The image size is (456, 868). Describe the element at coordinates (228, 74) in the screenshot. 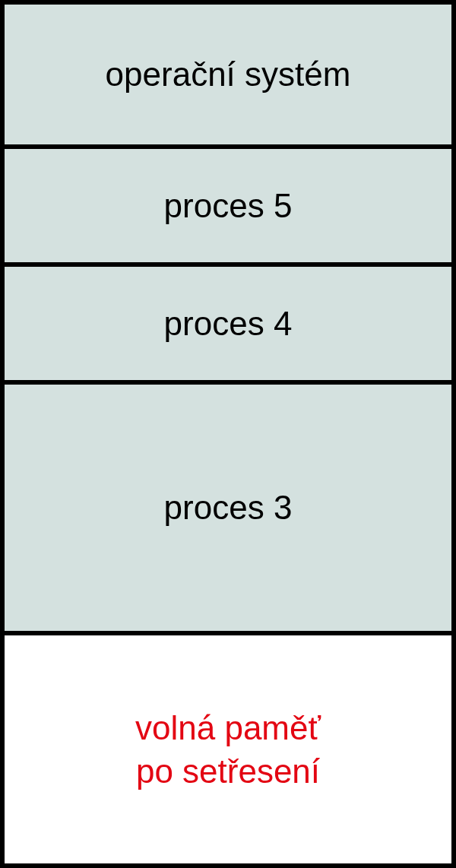

I see `segment-label: operační systém` at that location.